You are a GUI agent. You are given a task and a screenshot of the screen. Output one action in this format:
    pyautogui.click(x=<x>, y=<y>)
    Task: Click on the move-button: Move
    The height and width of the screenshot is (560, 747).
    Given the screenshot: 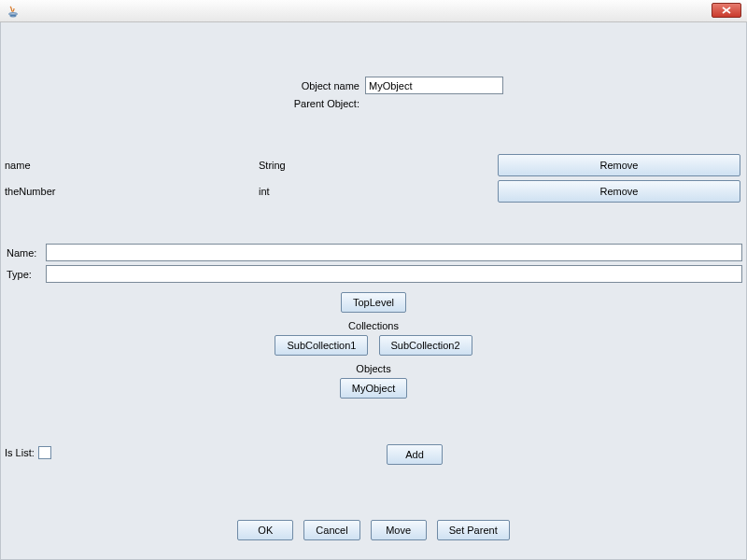 What is the action you would take?
    pyautogui.click(x=399, y=530)
    